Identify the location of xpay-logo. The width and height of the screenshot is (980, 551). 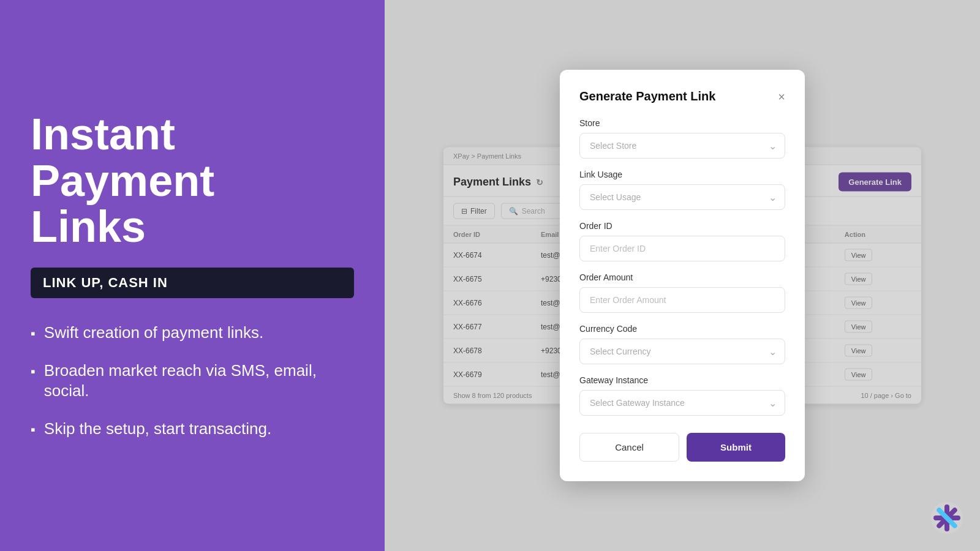
(947, 518).